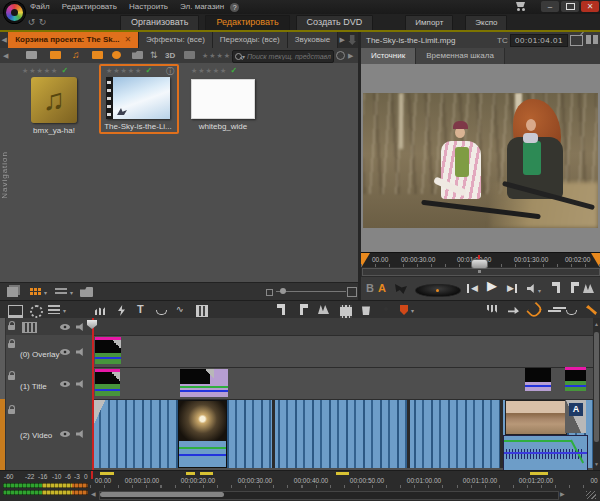 The height and width of the screenshot is (501, 600). What do you see at coordinates (36, 312) in the screenshot?
I see `timeline-settings-icon` at bounding box center [36, 312].